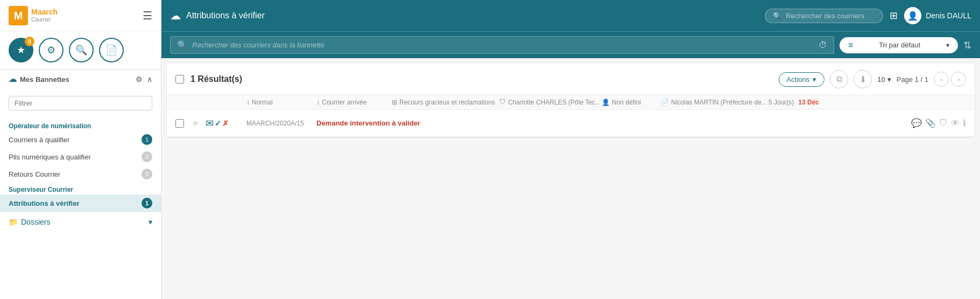 The width and height of the screenshot is (980, 299). Describe the element at coordinates (913, 16) in the screenshot. I see `user-icon: 👤` at that location.